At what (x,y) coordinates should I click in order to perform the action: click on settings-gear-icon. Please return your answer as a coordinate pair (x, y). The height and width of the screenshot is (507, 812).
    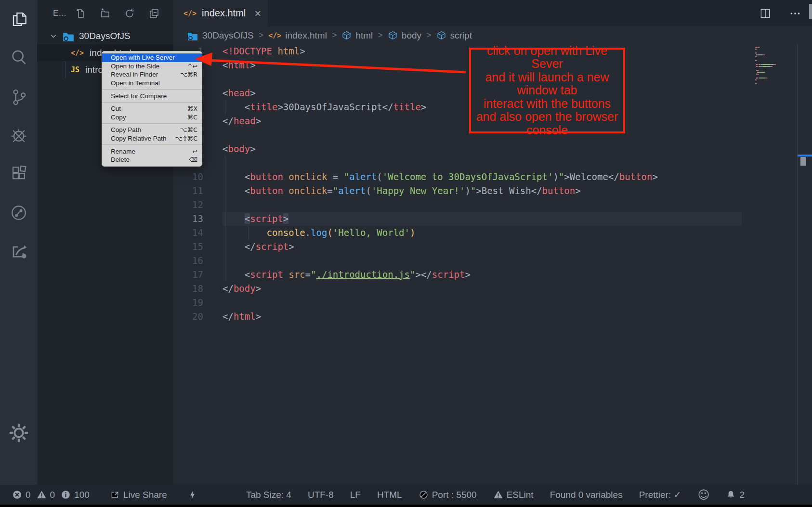
    Looking at the image, I should click on (19, 433).